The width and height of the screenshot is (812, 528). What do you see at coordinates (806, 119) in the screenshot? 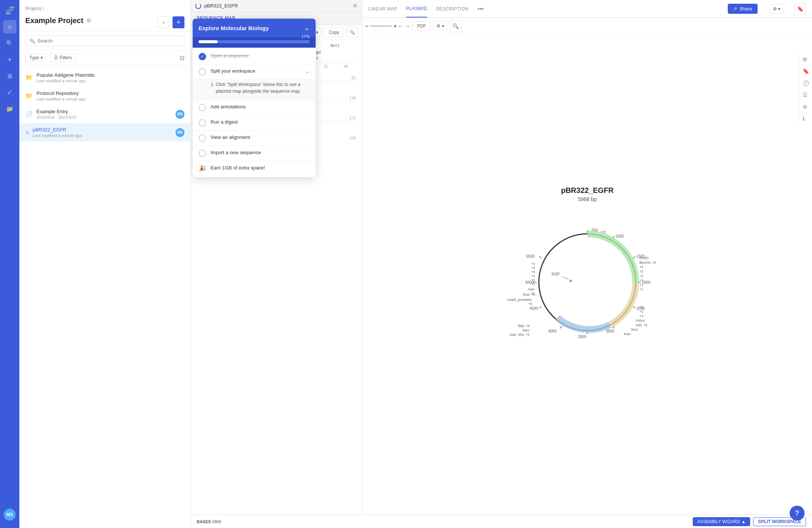
I see `info-icon: ℹ` at bounding box center [806, 119].